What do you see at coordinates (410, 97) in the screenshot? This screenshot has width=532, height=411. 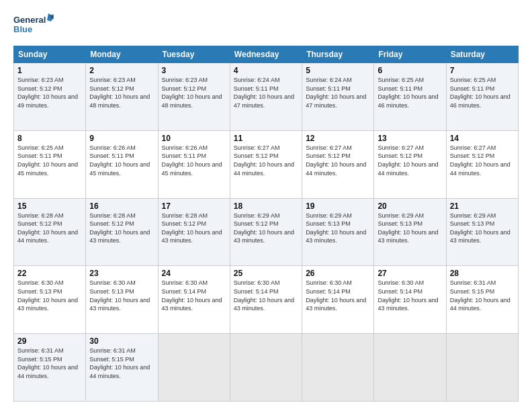 I see `calendar-day-6: 6 Sunrise: 6:25 AMSunset: 5:11 PMDayligh…` at bounding box center [410, 97].